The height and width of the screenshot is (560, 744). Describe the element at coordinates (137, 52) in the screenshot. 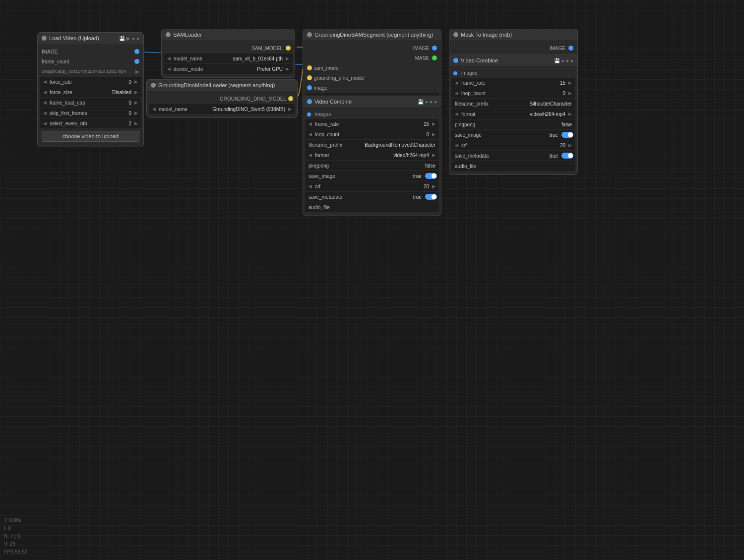

I see `port-image-connector` at that location.